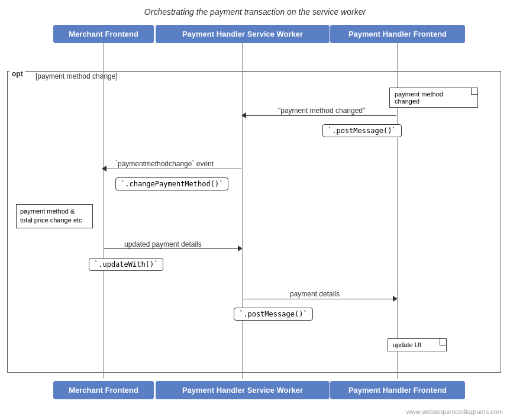 Image resolution: width=510 pixels, height=420 pixels. Describe the element at coordinates (243, 390) in the screenshot. I see `lifeline-serviceworker-bottom: Payment Handler Service Worker` at that location.